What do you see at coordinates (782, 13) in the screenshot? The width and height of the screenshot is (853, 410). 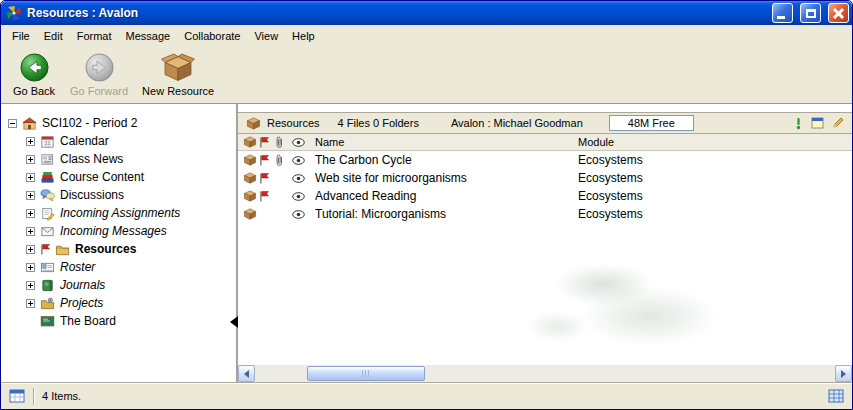 I see `minimize-button` at bounding box center [782, 13].